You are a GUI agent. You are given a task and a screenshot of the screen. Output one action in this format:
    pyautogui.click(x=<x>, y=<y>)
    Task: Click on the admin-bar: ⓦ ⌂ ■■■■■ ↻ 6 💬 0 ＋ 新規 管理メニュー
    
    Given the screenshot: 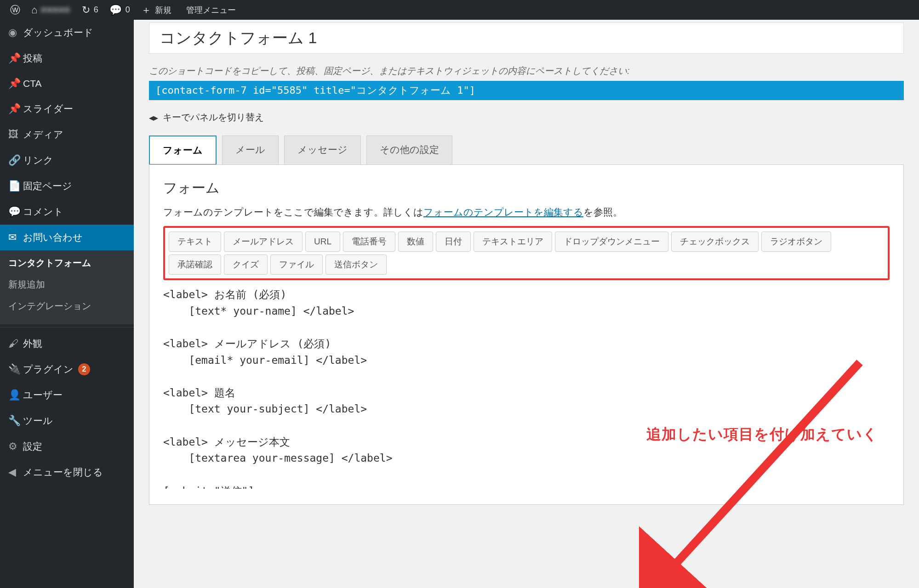 What is the action you would take?
    pyautogui.click(x=460, y=10)
    